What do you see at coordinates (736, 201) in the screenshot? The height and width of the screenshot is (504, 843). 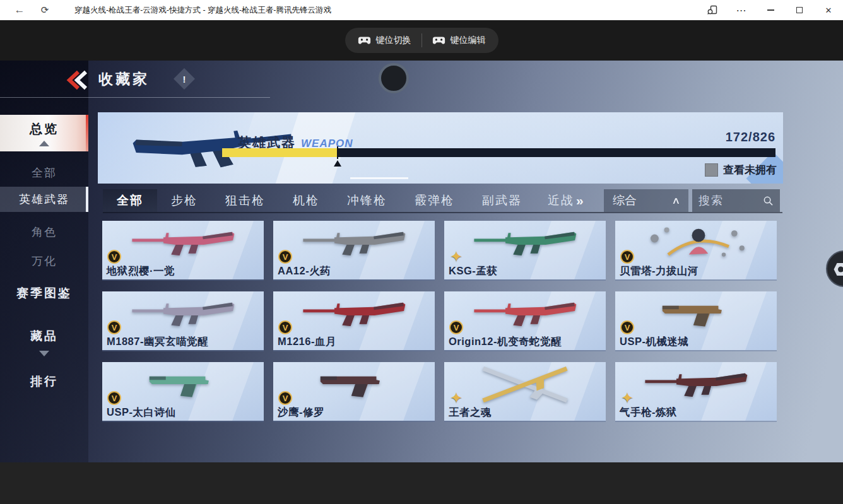 I see `search-box` at bounding box center [736, 201].